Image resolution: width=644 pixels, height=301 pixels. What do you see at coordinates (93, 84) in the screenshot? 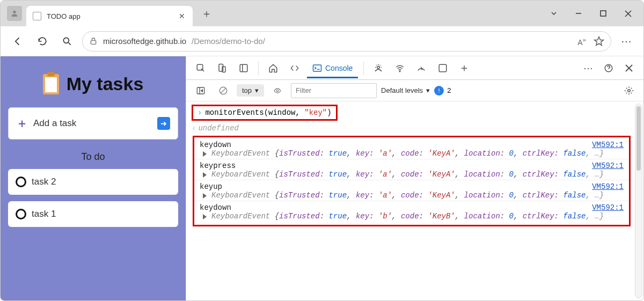
I see `page-title: My tasks` at bounding box center [93, 84].